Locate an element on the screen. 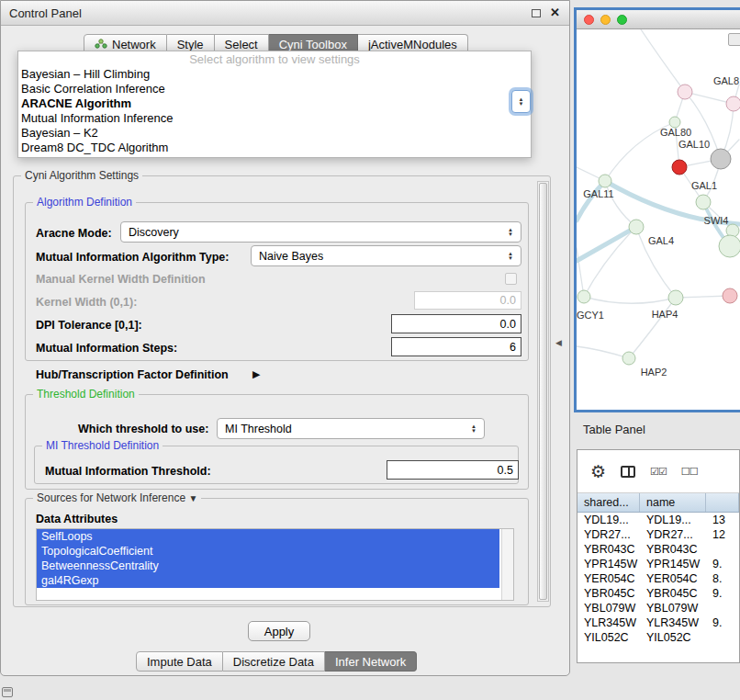  attribute-item-gal4rgexp: gal4RGexp is located at coordinates (268, 581).